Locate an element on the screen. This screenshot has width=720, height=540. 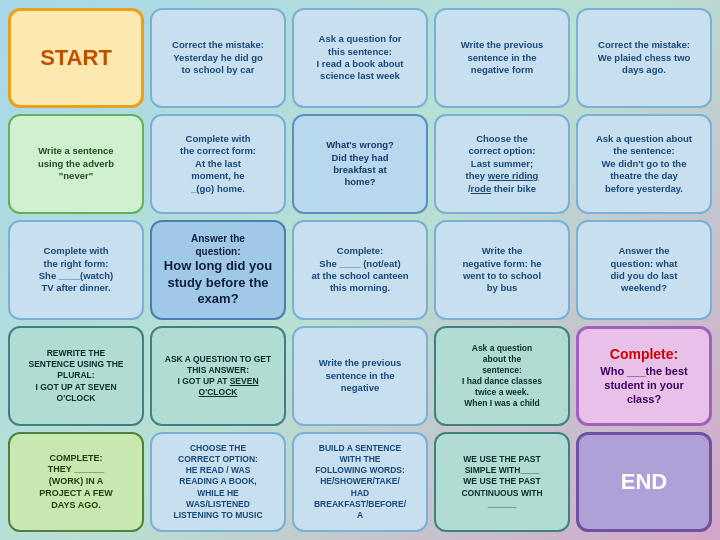
cell-r2c2: Complete with the correct form: At the l… is located at coordinates (218, 164).